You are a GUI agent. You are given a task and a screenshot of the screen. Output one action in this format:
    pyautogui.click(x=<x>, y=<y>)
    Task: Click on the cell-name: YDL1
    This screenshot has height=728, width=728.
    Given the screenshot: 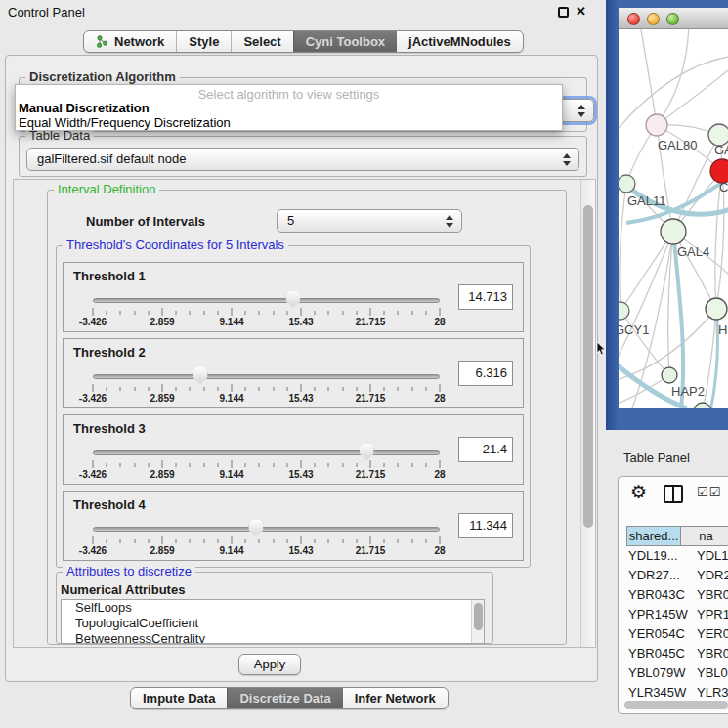 What is the action you would take?
    pyautogui.click(x=712, y=556)
    